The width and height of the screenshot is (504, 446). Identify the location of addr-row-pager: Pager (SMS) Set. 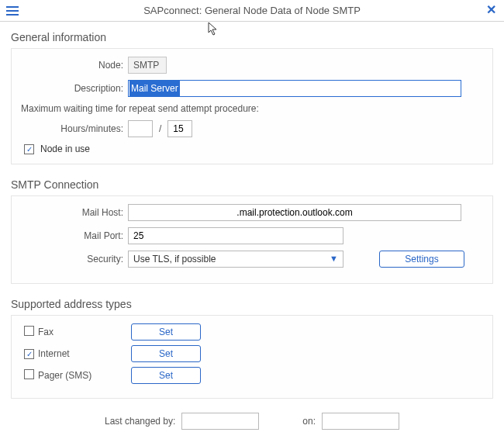
(252, 375).